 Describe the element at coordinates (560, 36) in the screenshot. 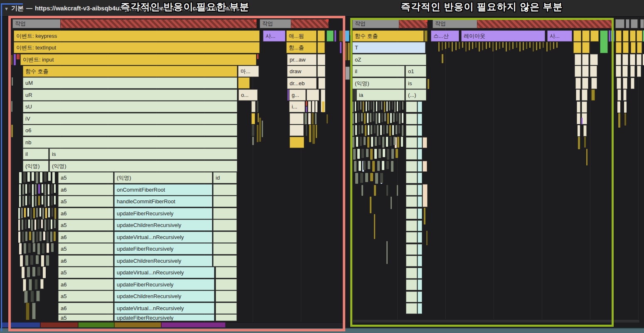

I see `flame-frame: 사...` at that location.